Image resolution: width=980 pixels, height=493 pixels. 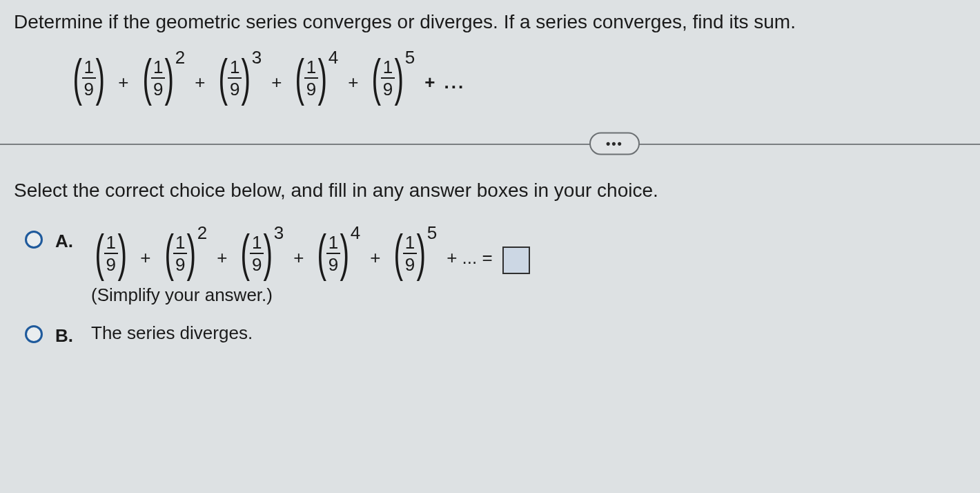 I want to click on series-formula: ( 19 ) + ( 19 ) 2 + ( 19 ) 3 + ( 19 ) 4 …, so click(x=518, y=77).